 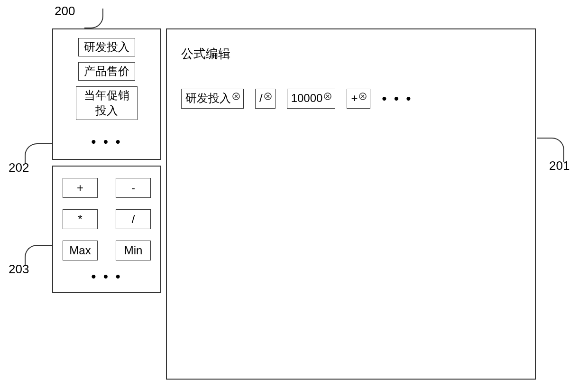 What do you see at coordinates (358, 99) in the screenshot?
I see `formula-token: +` at bounding box center [358, 99].